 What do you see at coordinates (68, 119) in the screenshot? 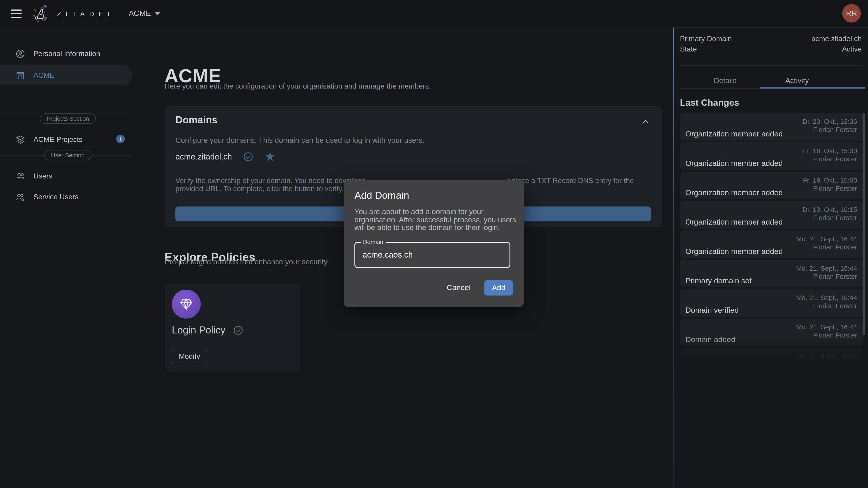
I see `projects-section-label: Projects Section` at bounding box center [68, 119].